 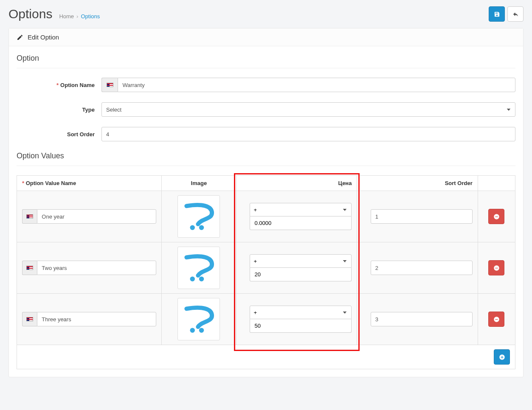 I want to click on breadcrumb: Home › Options, so click(x=79, y=16).